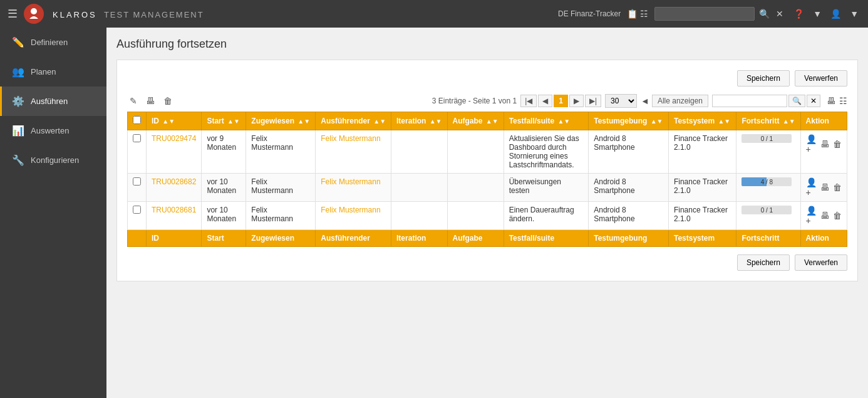  What do you see at coordinates (705, 14) in the screenshot?
I see `global-search-input` at bounding box center [705, 14].